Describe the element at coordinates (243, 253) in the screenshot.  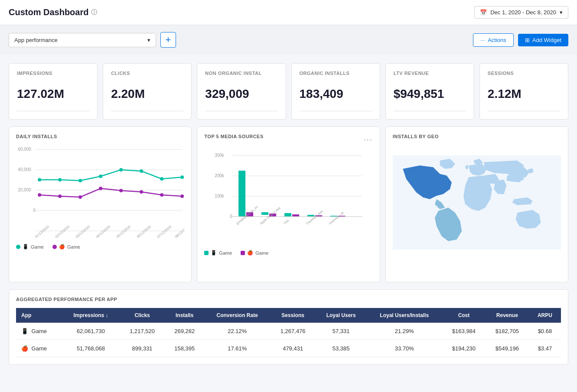
I see `legend-dot-purple-bar` at that location.